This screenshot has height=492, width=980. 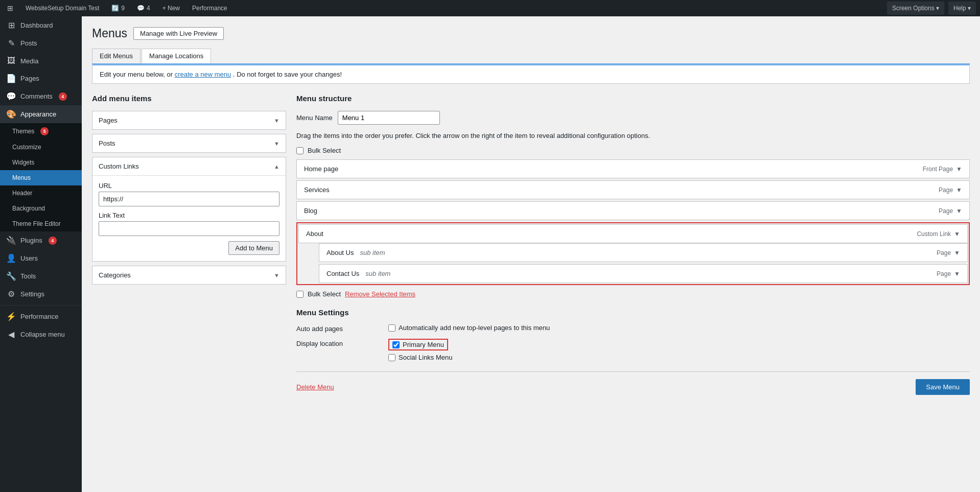 I want to click on accordion-categories: Categories ▼, so click(x=189, y=275).